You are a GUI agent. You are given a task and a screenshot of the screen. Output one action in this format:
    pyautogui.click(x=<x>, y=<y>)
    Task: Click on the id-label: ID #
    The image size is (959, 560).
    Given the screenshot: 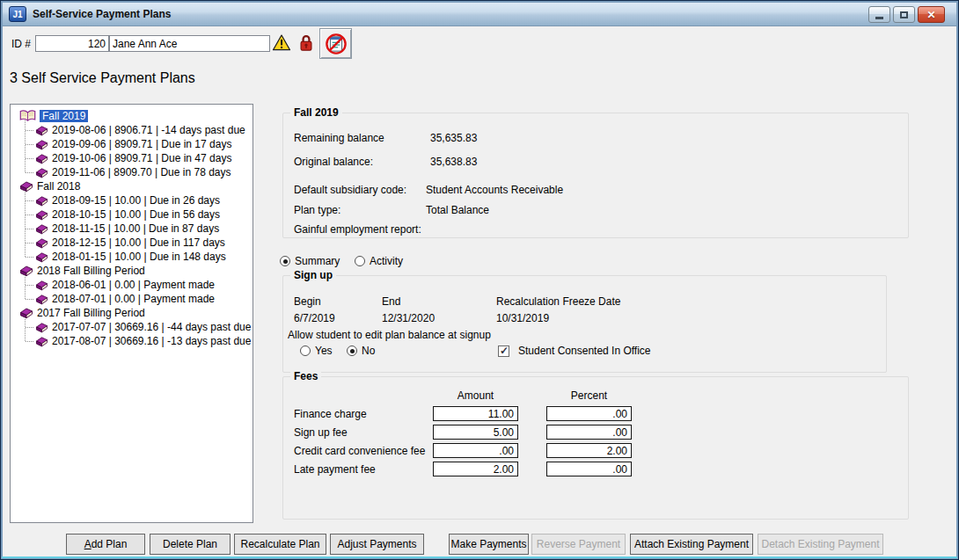 What is the action you would take?
    pyautogui.click(x=21, y=44)
    